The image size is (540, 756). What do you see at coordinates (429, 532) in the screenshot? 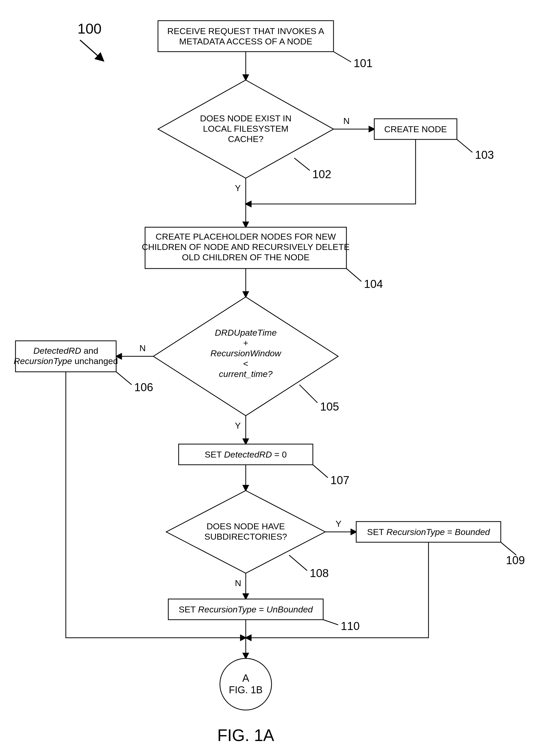
I see `node-109-text: SET RecursionType = Bounded` at bounding box center [429, 532].